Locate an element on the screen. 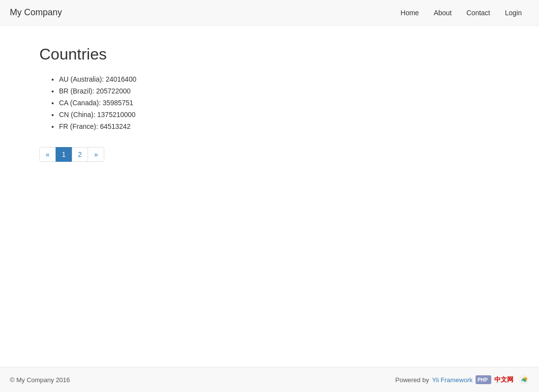 This screenshot has width=539, height=392. php-logo-icon: PHP is located at coordinates (483, 380).